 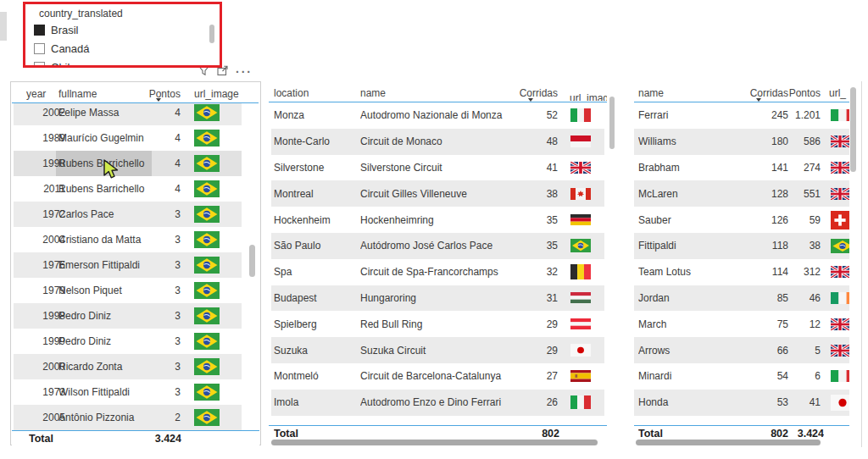 What do you see at coordinates (127, 265) in the screenshot?
I see `table-row: 1976Emerson Fittipaldi3` at bounding box center [127, 265].